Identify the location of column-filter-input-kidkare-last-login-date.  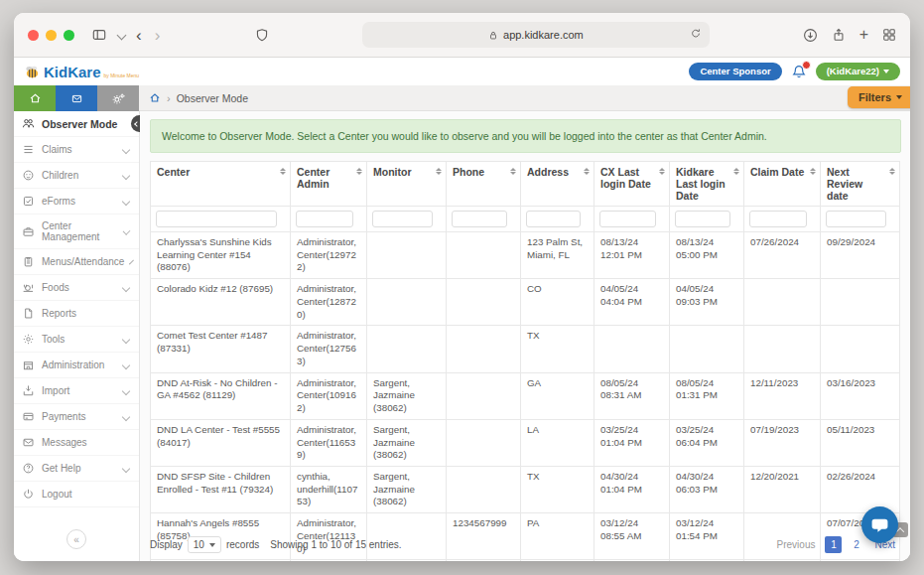
(703, 218).